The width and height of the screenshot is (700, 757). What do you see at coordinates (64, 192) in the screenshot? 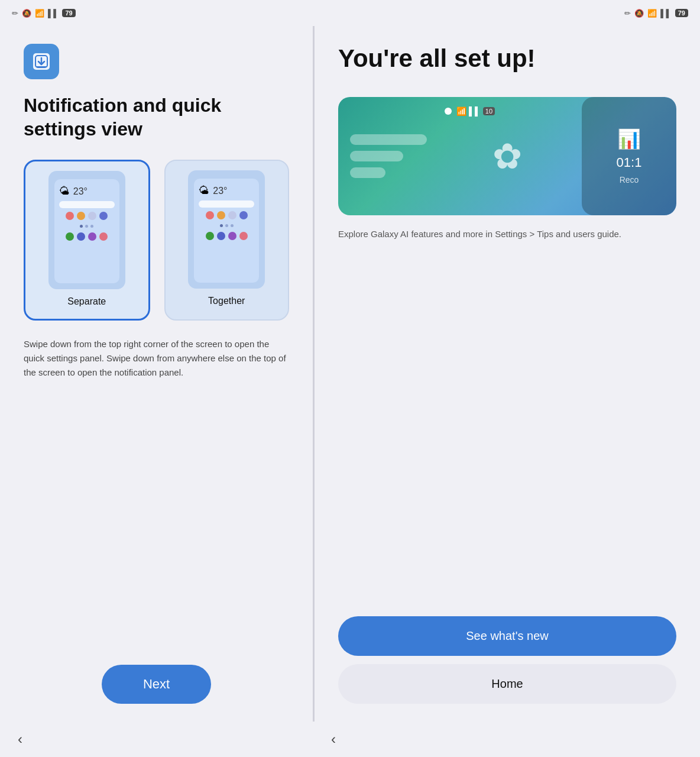
I see `weather-icon-separate: 🌤` at bounding box center [64, 192].